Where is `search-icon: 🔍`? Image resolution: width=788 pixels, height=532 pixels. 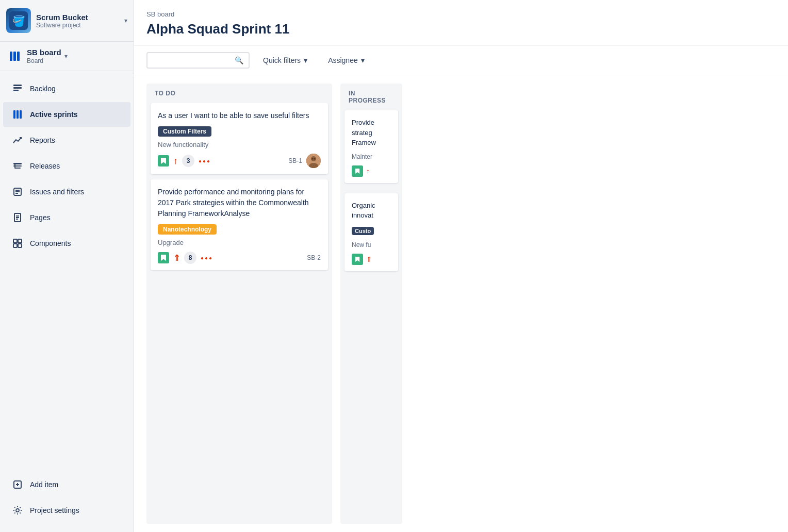
search-icon: 🔍 is located at coordinates (239, 60).